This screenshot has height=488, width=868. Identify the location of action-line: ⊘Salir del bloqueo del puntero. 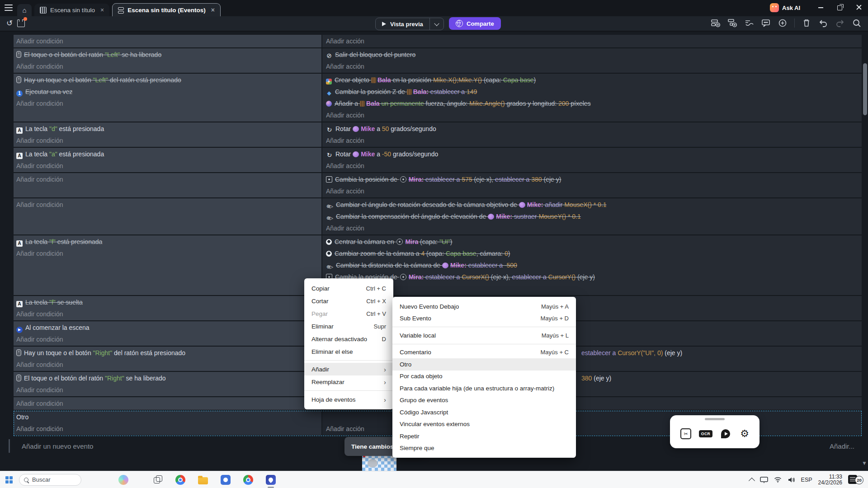
(594, 55).